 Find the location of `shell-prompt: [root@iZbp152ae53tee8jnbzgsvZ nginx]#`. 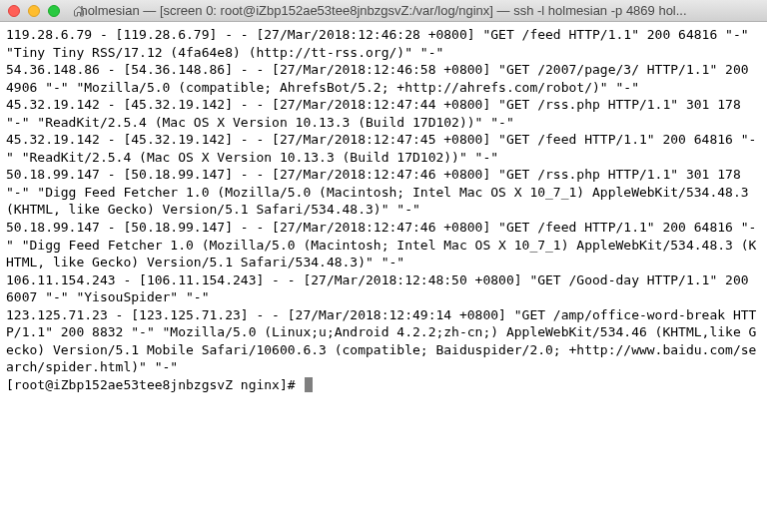

shell-prompt: [root@iZbp152ae53tee8jnbzgsvZ nginx]# is located at coordinates (154, 385).